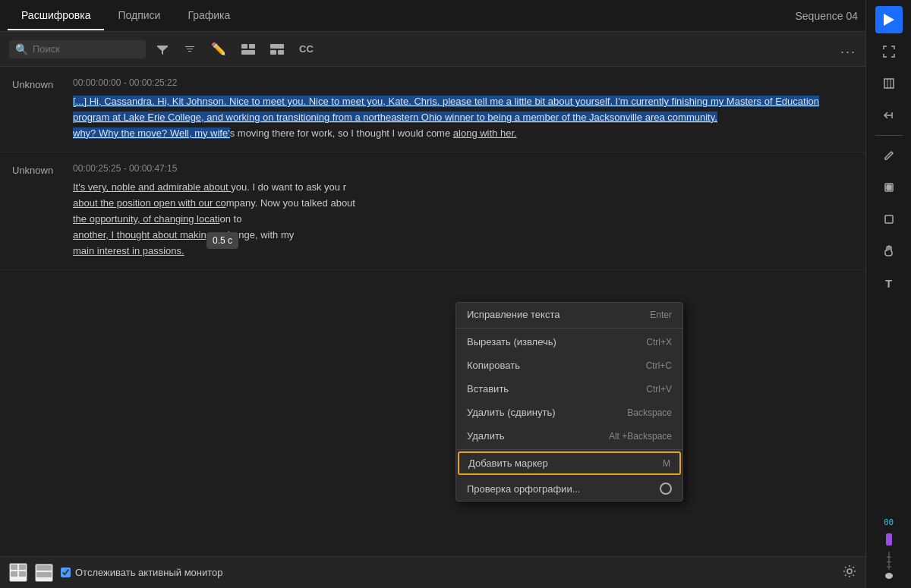 This screenshot has width=911, height=588. Describe the element at coordinates (463, 109) in the screenshot. I see `block-content-1: 00:00:00:00 - 00:00:25:22 [...] Hi, Cass…` at that location.